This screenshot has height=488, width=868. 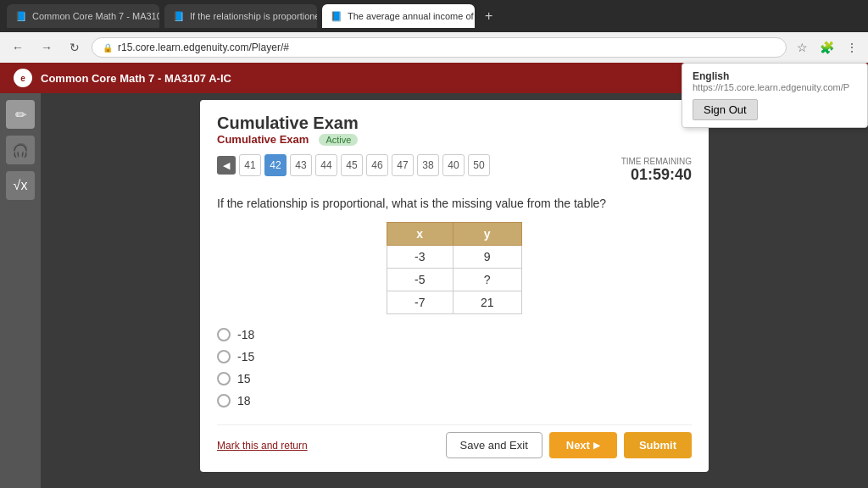 I want to click on language-dropdown: English https://r15.core.learn.edgenuity…, so click(x=775, y=95).